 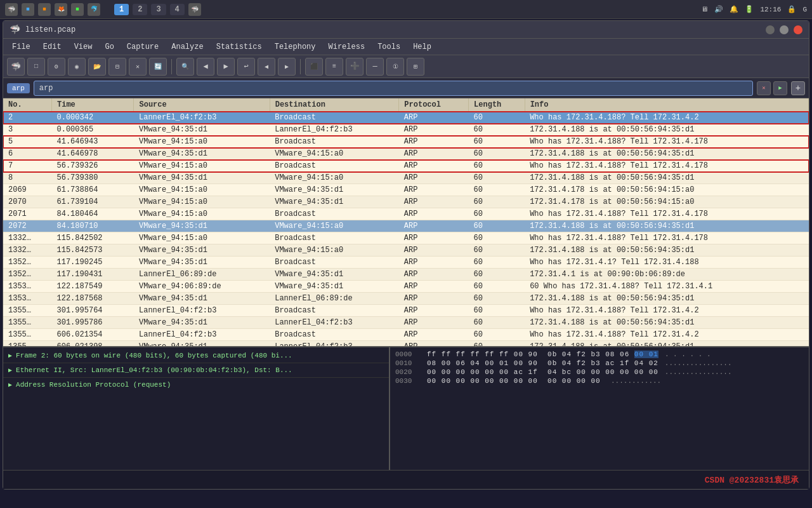 What do you see at coordinates (94, 10) in the screenshot?
I see `taskbar-icon-6: 🐬` at bounding box center [94, 10].